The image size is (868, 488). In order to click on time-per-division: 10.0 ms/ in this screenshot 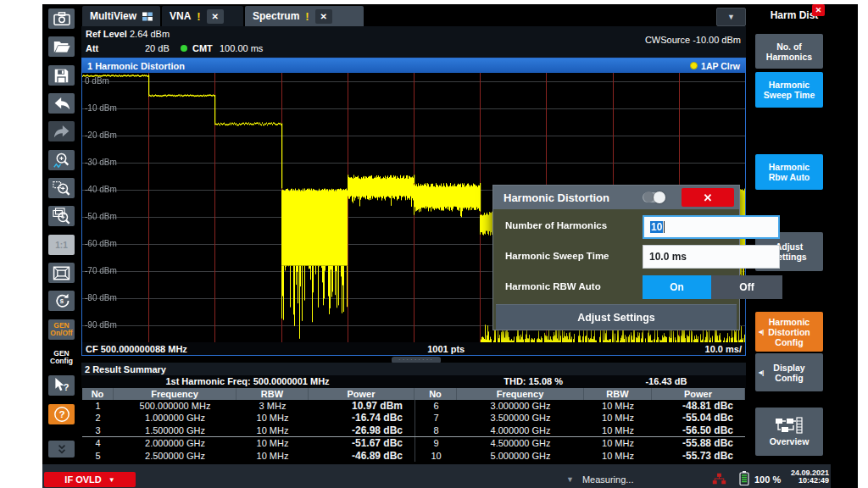, I will do `click(724, 349)`.